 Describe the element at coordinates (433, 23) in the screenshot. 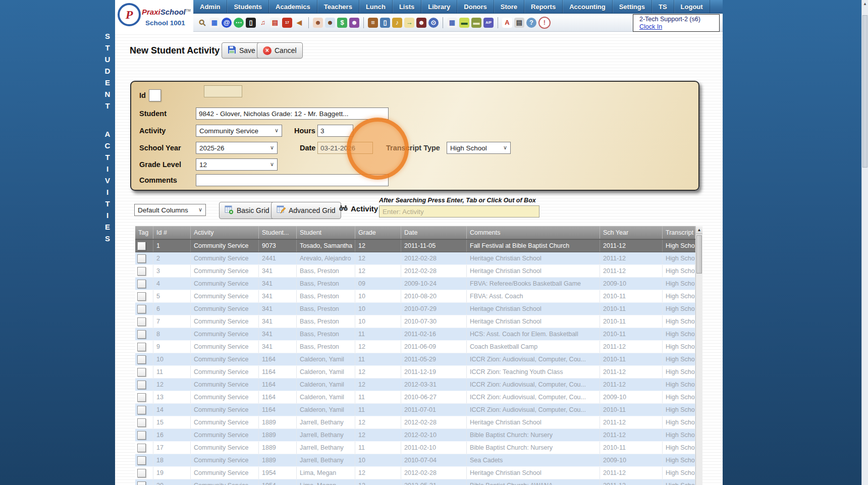

I see `time-clock-icon: ⊙` at that location.